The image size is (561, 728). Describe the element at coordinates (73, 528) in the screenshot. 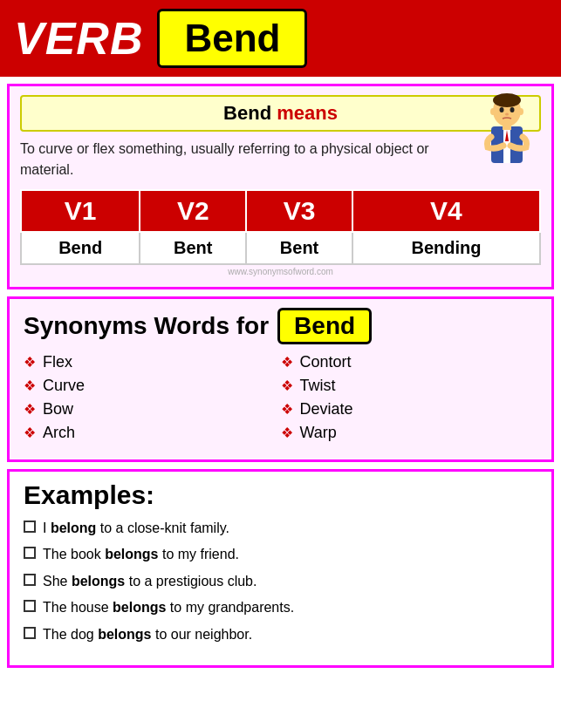

I see `example-1-bold: belong` at that location.